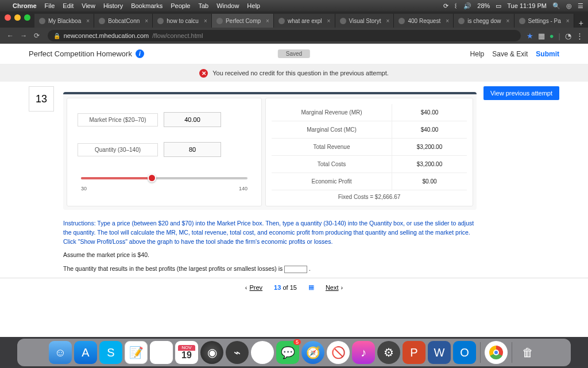 This screenshot has height=368, width=588. I want to click on trash-icon: 🗑, so click(528, 352).